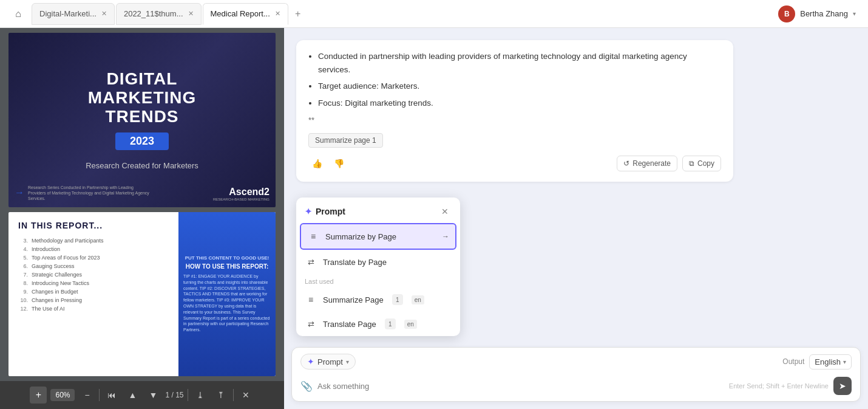 Image resolution: width=868 pixels, height=409 pixels. I want to click on zoom-in-button: +, so click(38, 395).